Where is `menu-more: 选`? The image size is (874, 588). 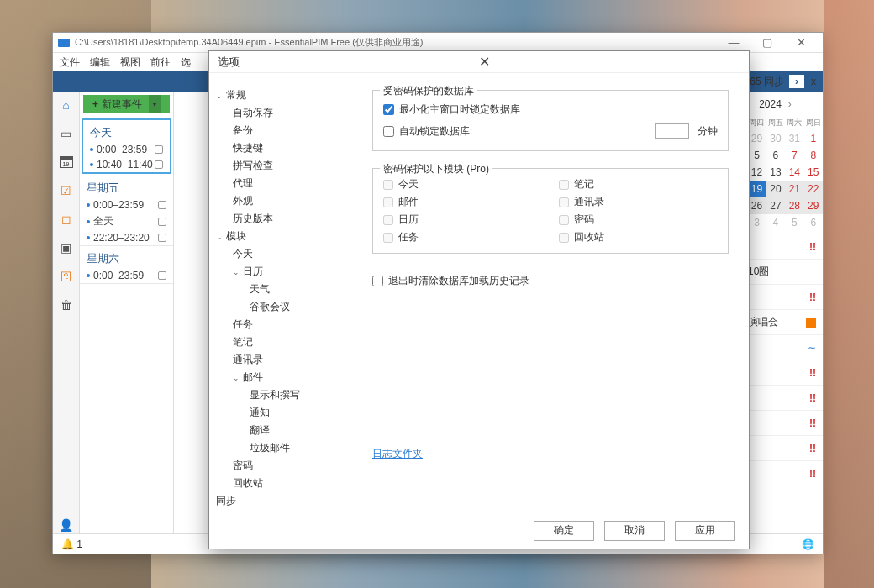 menu-more: 选 is located at coordinates (186, 62).